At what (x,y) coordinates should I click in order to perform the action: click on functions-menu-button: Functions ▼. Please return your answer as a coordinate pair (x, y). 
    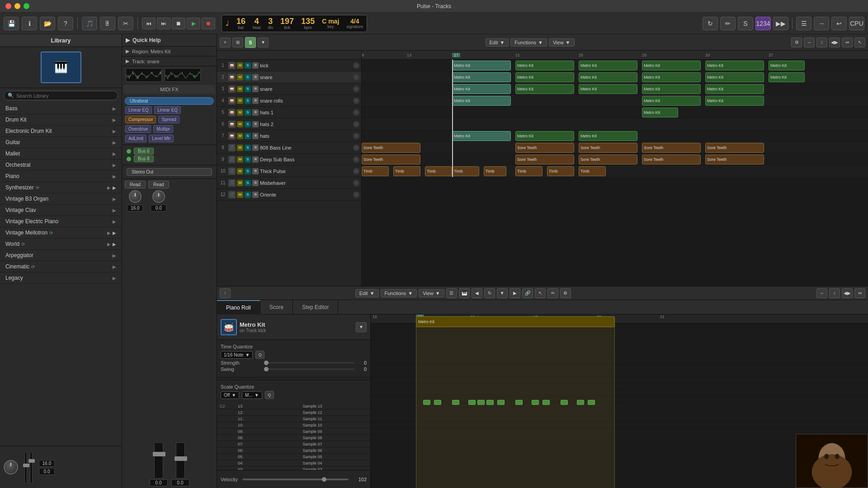
    Looking at the image, I should click on (529, 42).